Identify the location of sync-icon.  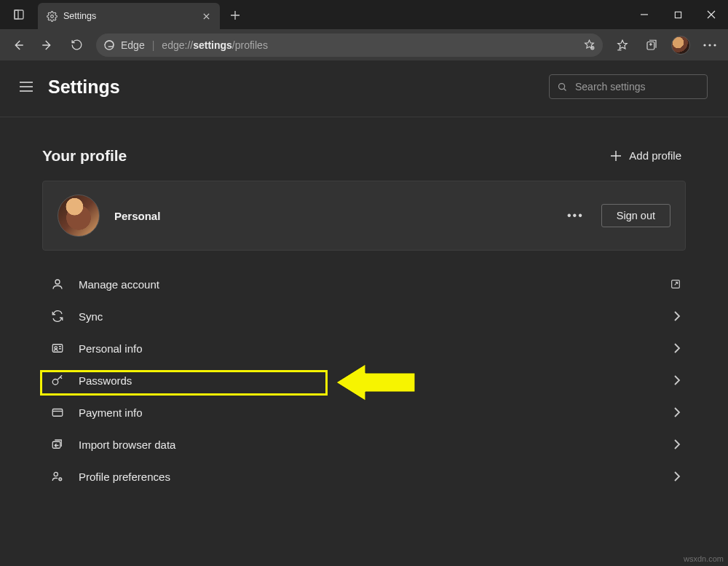
(58, 316).